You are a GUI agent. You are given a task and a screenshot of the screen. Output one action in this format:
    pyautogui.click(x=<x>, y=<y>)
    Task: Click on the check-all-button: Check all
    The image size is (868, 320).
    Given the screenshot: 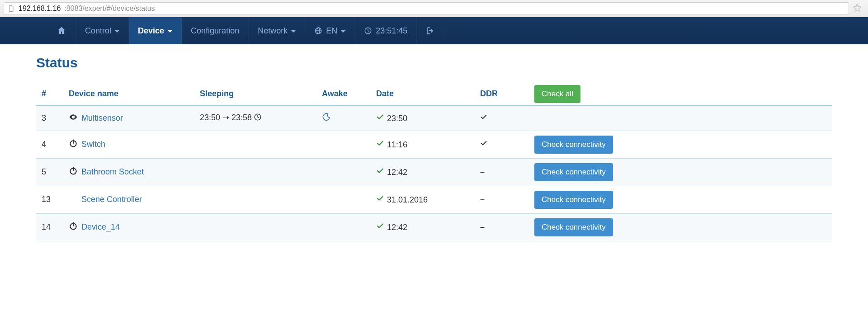 What is the action you would take?
    pyautogui.click(x=557, y=94)
    